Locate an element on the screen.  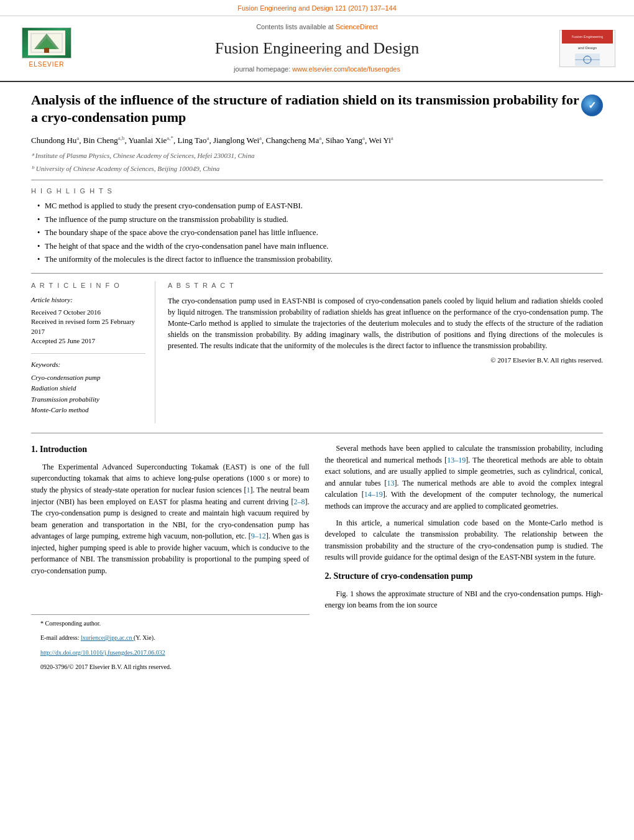
divider-after-highlights is located at coordinates (317, 274).